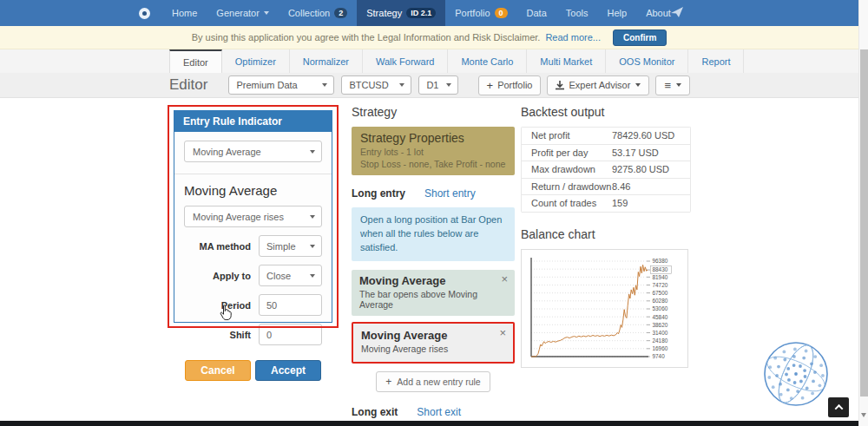 The image size is (868, 426). I want to click on globe-mesh-dots, so click(795, 374).